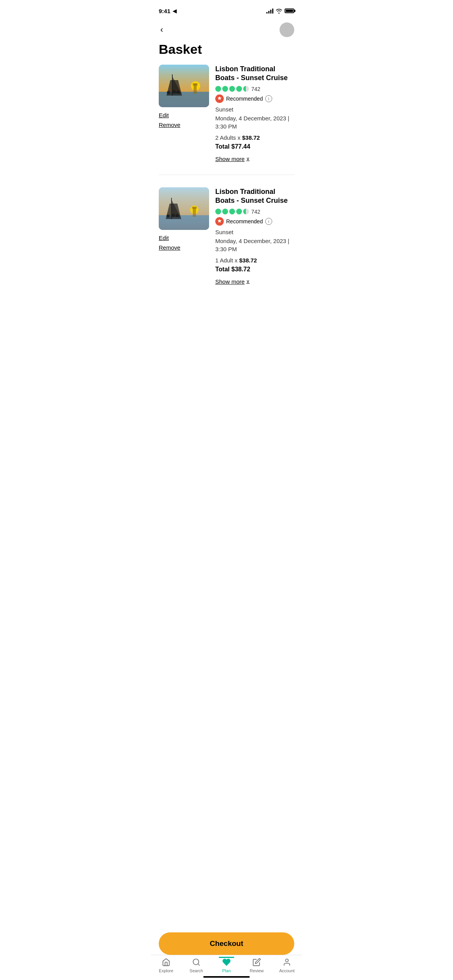 The width and height of the screenshot is (453, 980). I want to click on info-icon-1: i, so click(269, 99).